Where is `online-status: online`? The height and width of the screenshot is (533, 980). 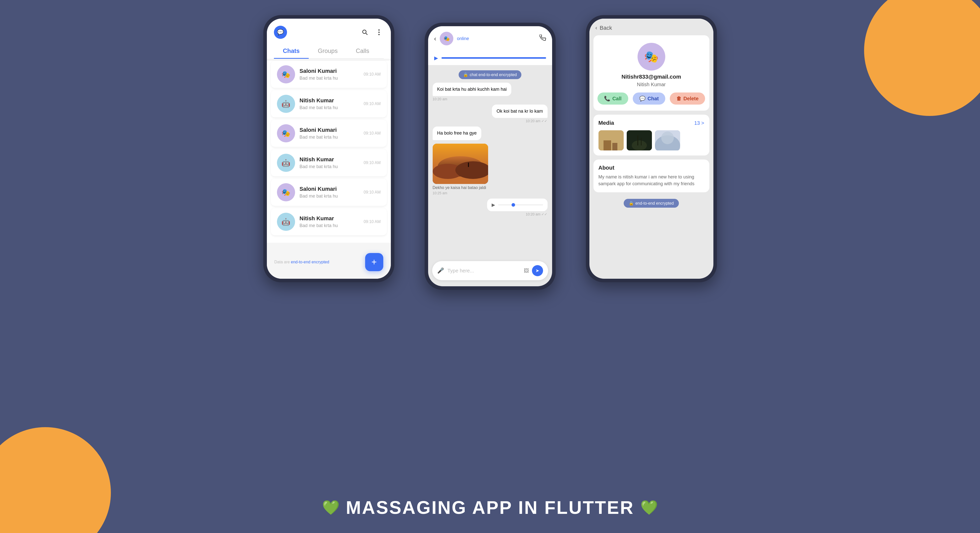 online-status: online is located at coordinates (463, 39).